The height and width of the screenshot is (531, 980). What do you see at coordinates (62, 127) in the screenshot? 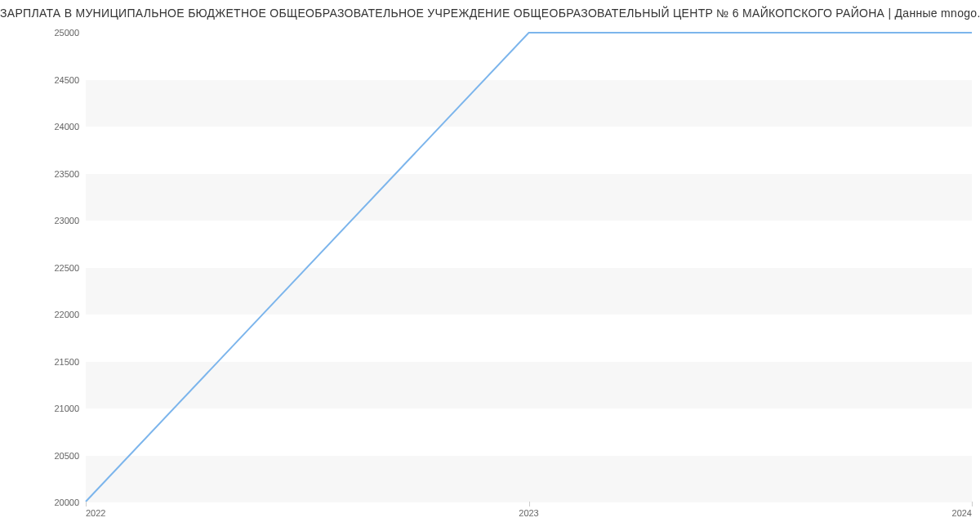
I see `y-axis-tick: 24000` at bounding box center [62, 127].